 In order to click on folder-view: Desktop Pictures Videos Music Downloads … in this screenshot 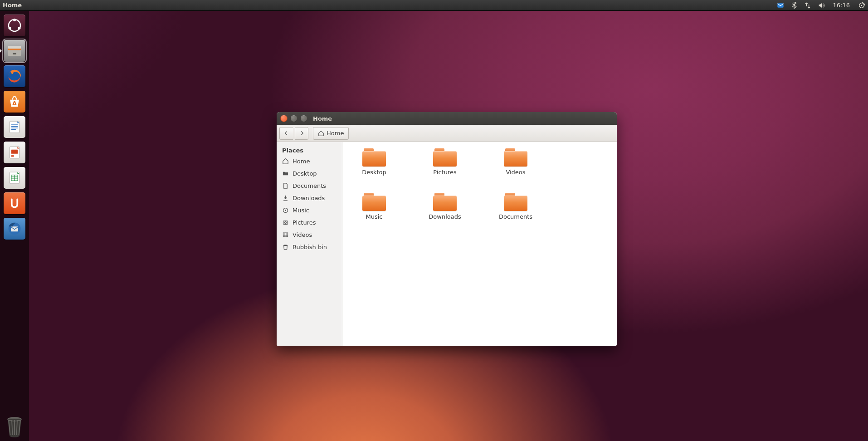, I will do `click(480, 244)`.